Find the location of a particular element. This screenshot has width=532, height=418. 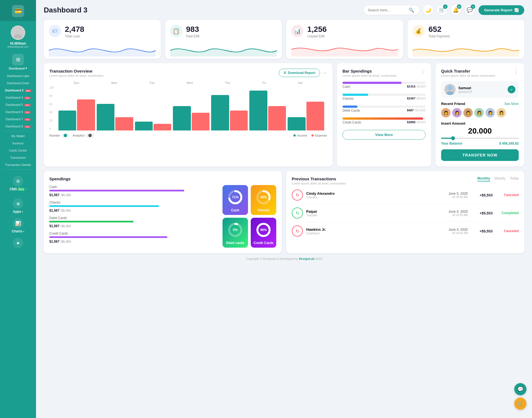

bar-spendings-item-credit: Credit Cards $3890 /$4000 is located at coordinates (384, 121).